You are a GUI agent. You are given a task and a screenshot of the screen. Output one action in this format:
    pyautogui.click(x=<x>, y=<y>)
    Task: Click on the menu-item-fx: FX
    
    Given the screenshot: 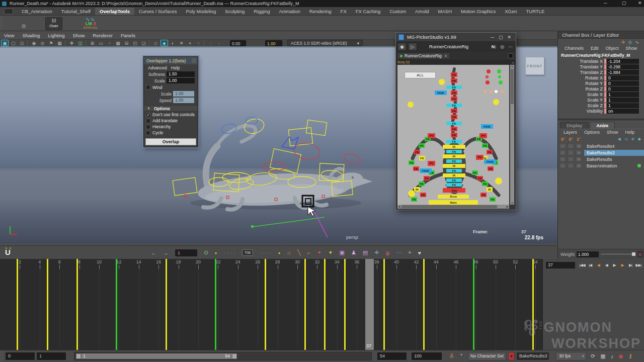 What is the action you would take?
    pyautogui.click(x=344, y=11)
    